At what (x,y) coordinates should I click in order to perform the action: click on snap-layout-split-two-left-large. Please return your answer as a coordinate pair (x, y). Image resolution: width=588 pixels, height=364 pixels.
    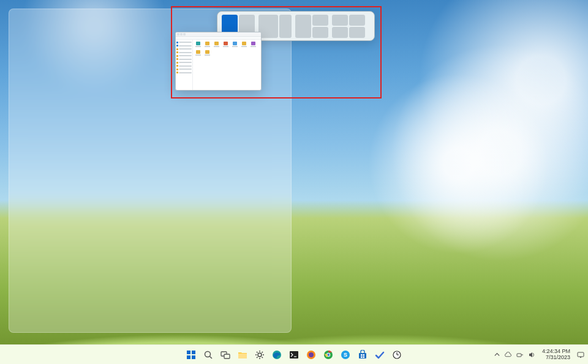
    Looking at the image, I should click on (275, 26).